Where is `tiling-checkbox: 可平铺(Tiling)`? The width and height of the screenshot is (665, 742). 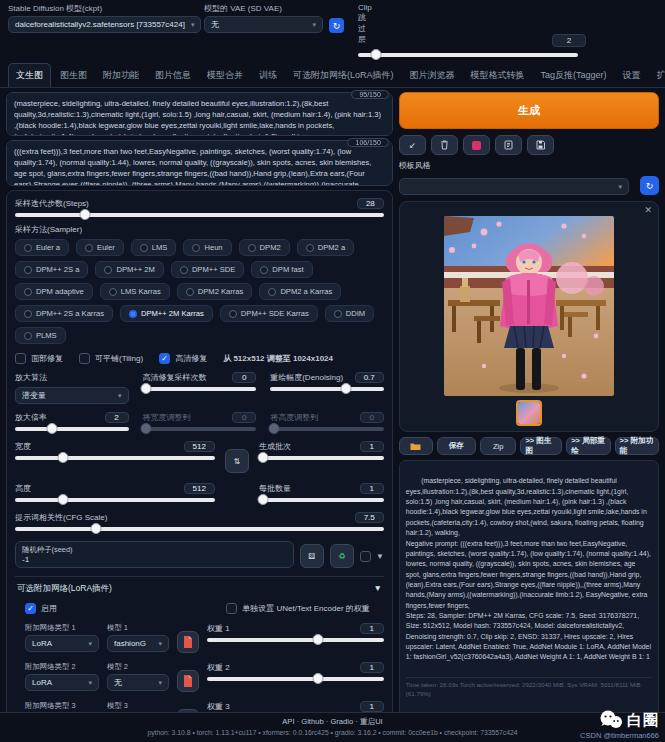 tiling-checkbox: 可平铺(Tiling) is located at coordinates (111, 358).